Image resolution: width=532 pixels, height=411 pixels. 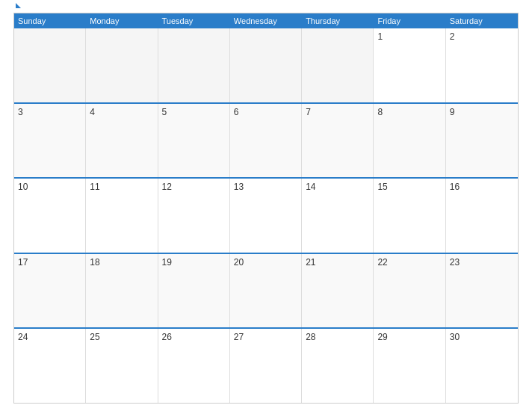 What do you see at coordinates (194, 21) in the screenshot?
I see `day-of-week-tuesday: Tuesday` at bounding box center [194, 21].